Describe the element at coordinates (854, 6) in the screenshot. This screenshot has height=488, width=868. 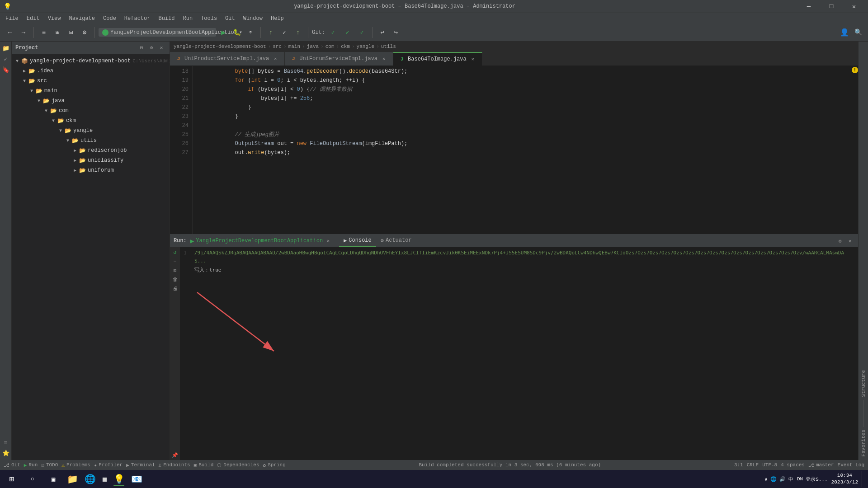
I see `close-button: ✕` at that location.